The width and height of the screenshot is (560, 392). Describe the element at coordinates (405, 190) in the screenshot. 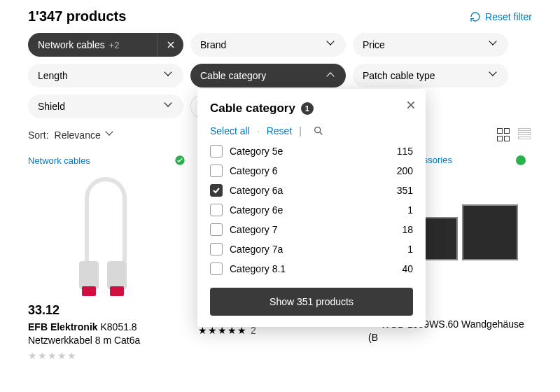

I see `option-count: 351` at that location.